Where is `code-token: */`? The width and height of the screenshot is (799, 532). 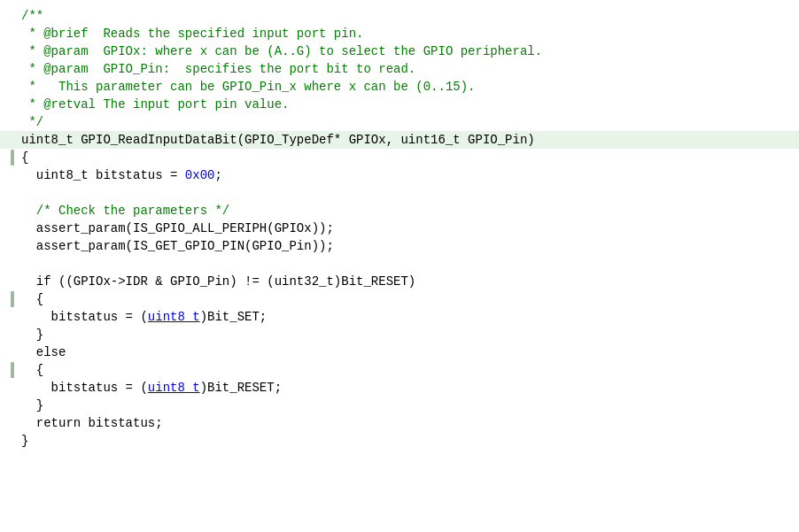 code-token: */ is located at coordinates (32, 122).